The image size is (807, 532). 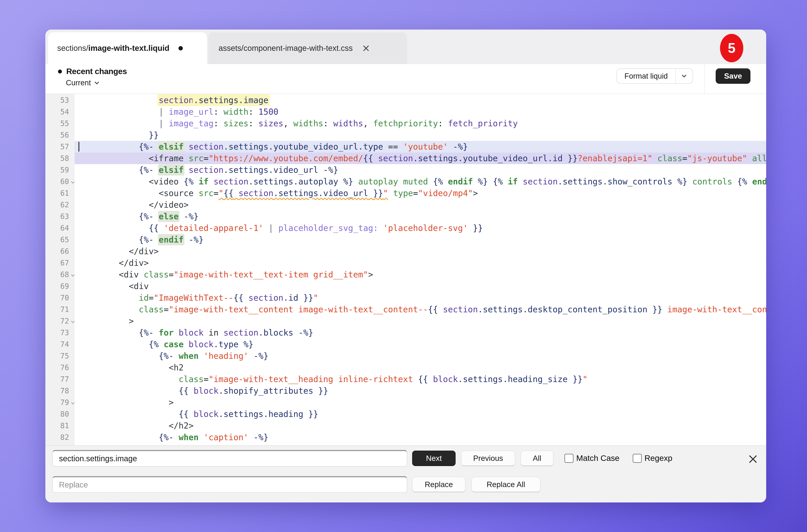 What do you see at coordinates (420, 170) in the screenshot?
I see `code-line: {%- elsif section.settings.video_url -%}` at bounding box center [420, 170].